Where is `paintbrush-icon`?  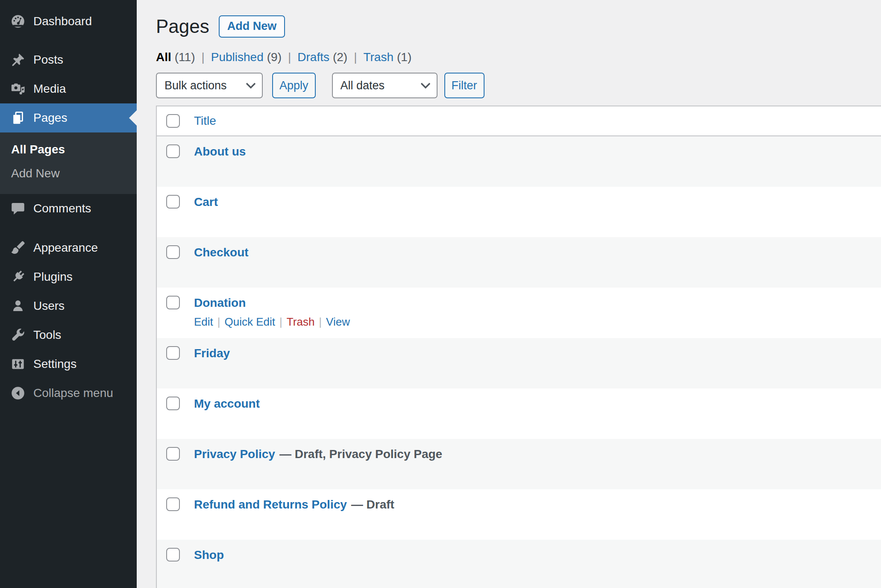
paintbrush-icon is located at coordinates (18, 248).